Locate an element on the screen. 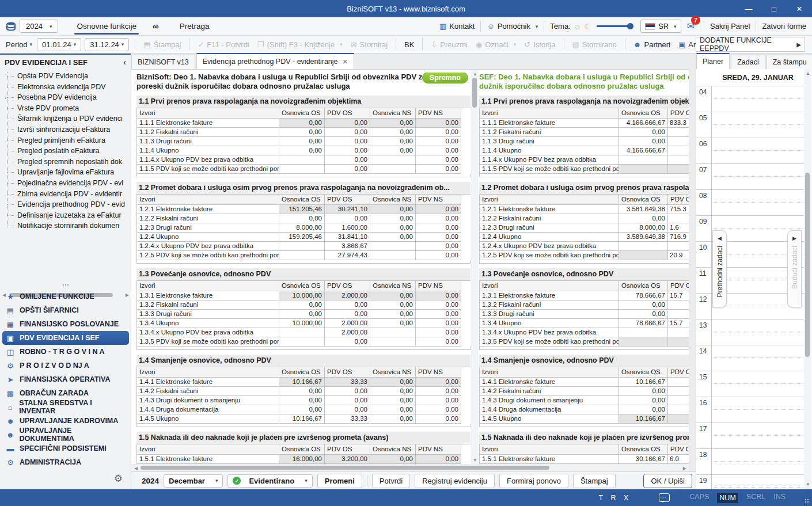  table-row: 1.1.5 PDV koji se može odbiti kao pretho… is located at coordinates (304, 169).